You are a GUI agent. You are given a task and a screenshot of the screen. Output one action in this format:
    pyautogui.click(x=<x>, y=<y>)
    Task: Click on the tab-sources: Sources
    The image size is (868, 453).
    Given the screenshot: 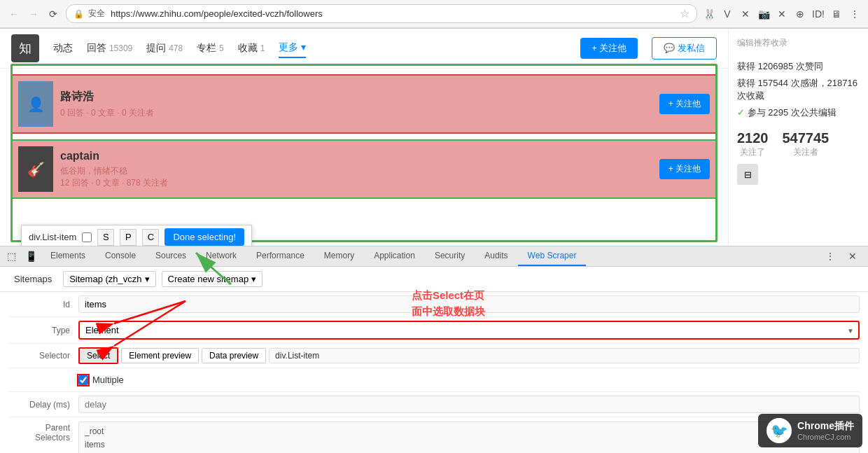 What is the action you would take?
    pyautogui.click(x=171, y=256)
    